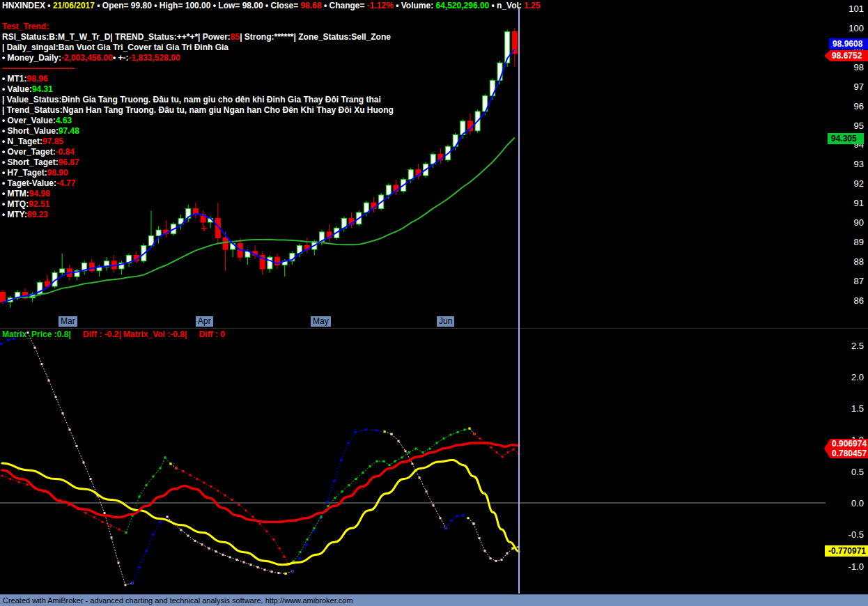  Describe the element at coordinates (843, 408) in the screenshot. I see `oscillator-tick-1.5: 1.5` at that location.